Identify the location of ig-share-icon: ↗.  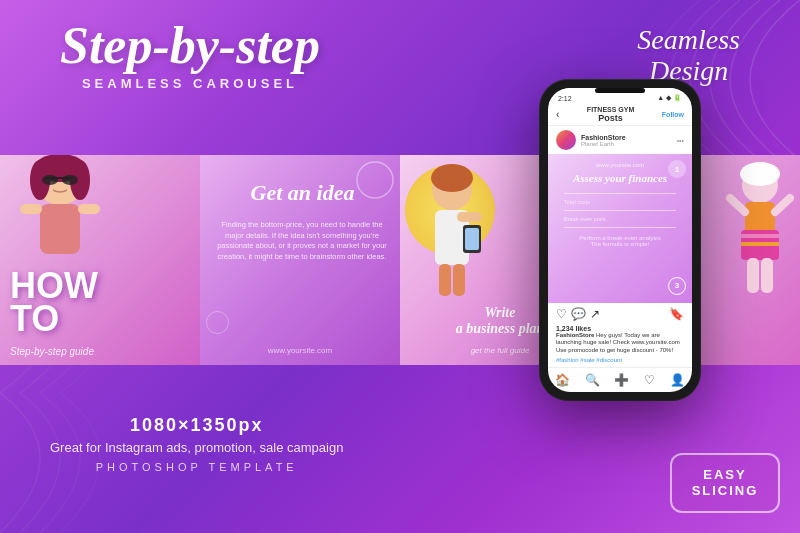
(595, 314).